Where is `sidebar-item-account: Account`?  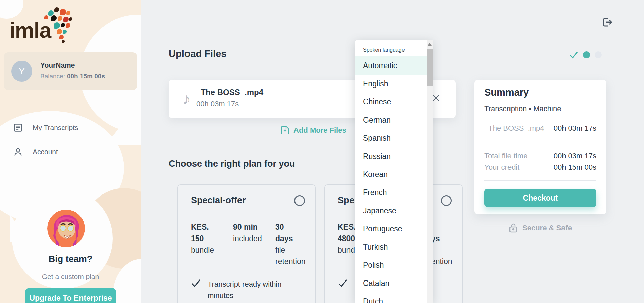 sidebar-item-account: Account is located at coordinates (70, 152).